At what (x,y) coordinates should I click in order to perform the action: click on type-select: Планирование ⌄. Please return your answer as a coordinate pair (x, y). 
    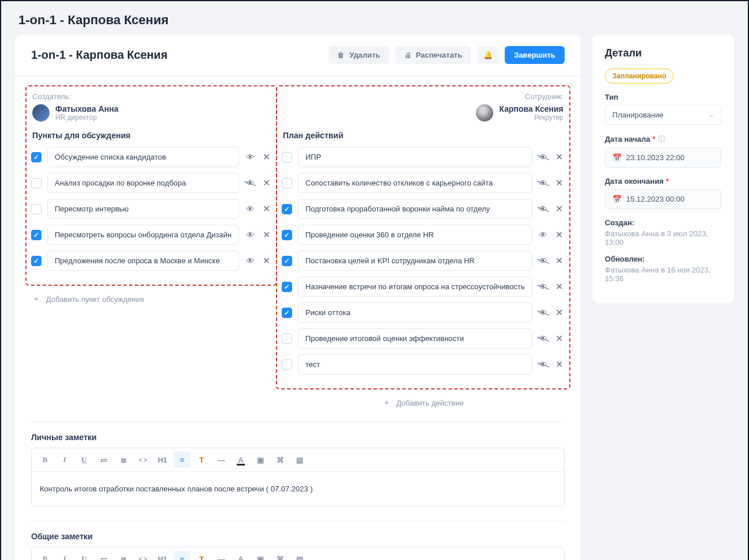
    Looking at the image, I should click on (663, 115).